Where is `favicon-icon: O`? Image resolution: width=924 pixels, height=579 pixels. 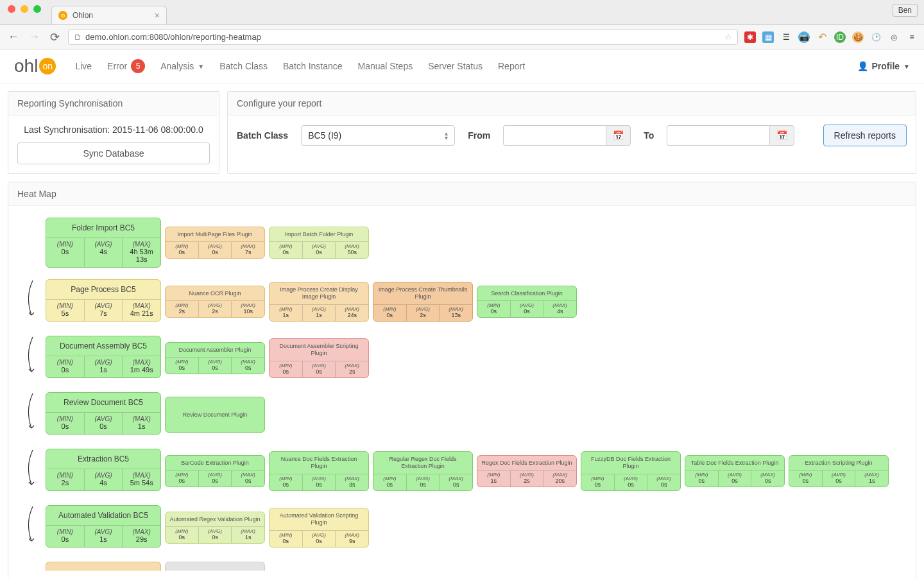
favicon-icon: O is located at coordinates (63, 15).